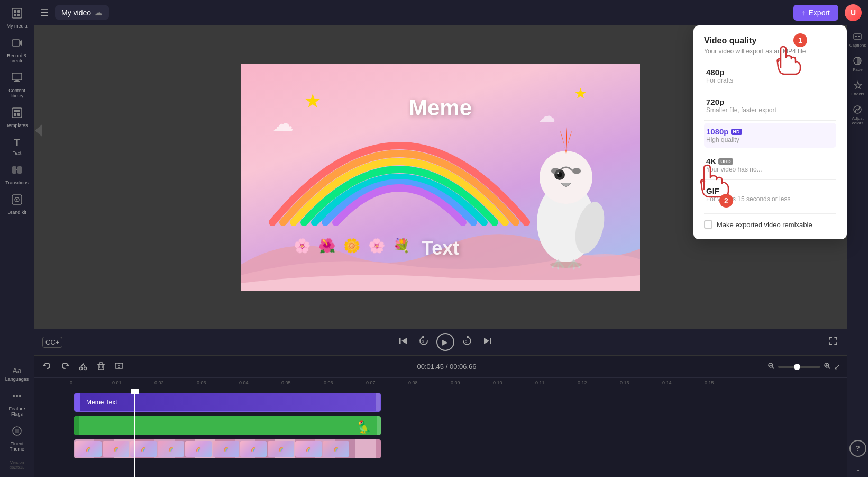 The width and height of the screenshot is (868, 477). Describe the element at coordinates (857, 115) in the screenshot. I see `right-item-adjust-colors: Adjustcolors` at that location.